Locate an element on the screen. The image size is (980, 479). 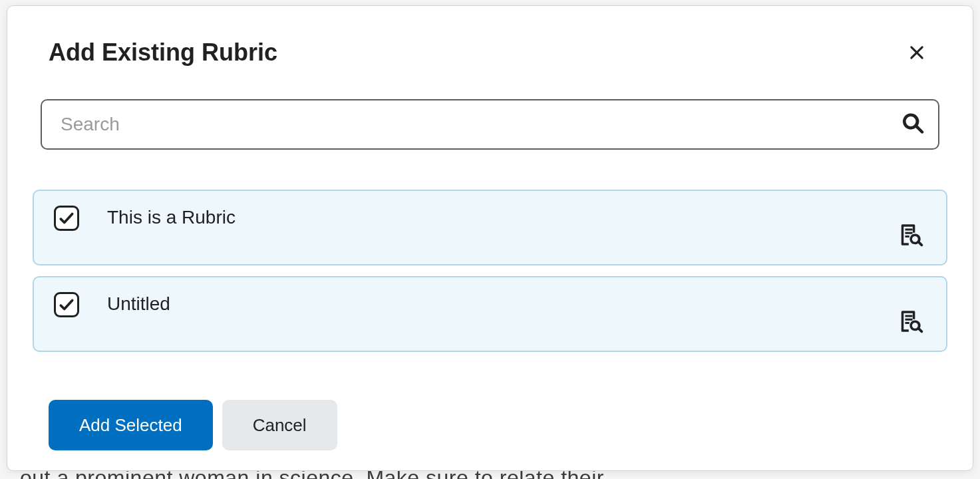
cancel-button: Cancel is located at coordinates (279, 425).